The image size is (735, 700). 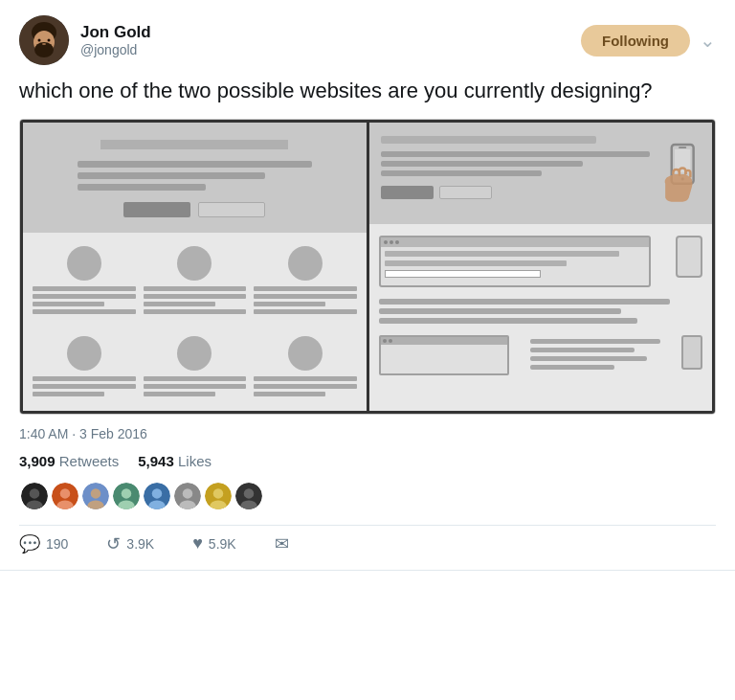 I want to click on retweets-stat: 3,909 Retweets, so click(x=69, y=462).